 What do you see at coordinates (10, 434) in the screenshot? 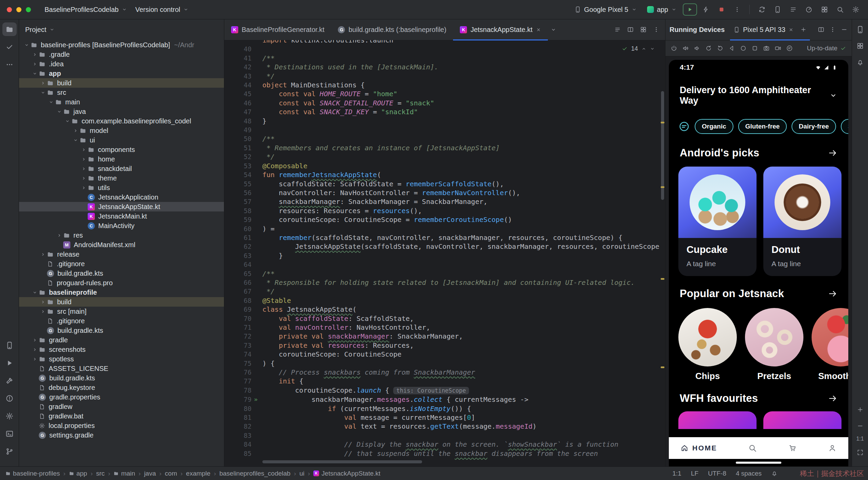
I see `terminal-tool-button` at bounding box center [10, 434].